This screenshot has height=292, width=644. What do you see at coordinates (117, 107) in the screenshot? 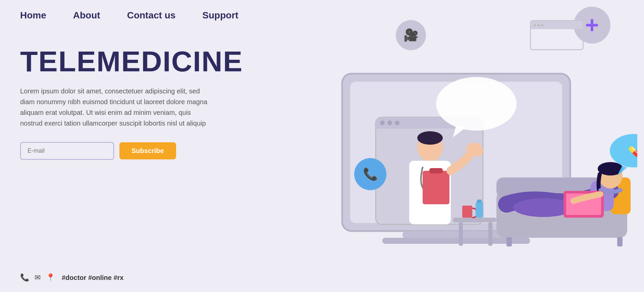
I see `hero-description: Lorem ipsum dolor sit amet, consectetuer…` at bounding box center [117, 107].